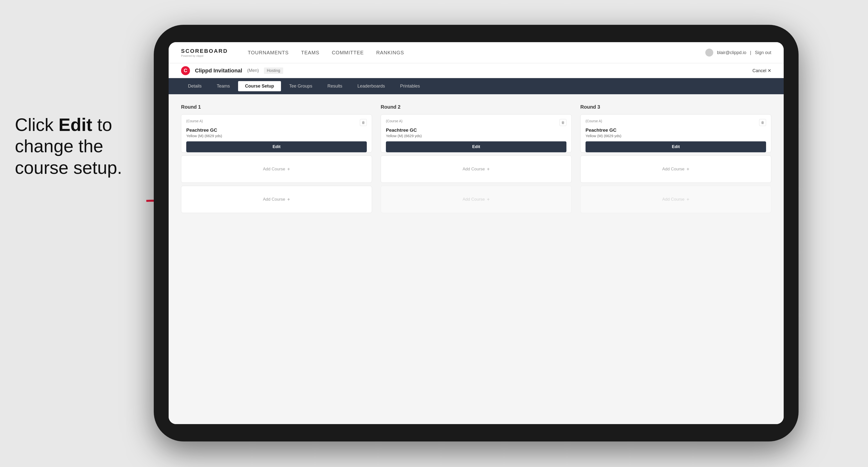 The height and width of the screenshot is (467, 868). I want to click on round-1-column: Round 1 (Course A) 🗑 Peachtree GC Yellow…, so click(276, 160).